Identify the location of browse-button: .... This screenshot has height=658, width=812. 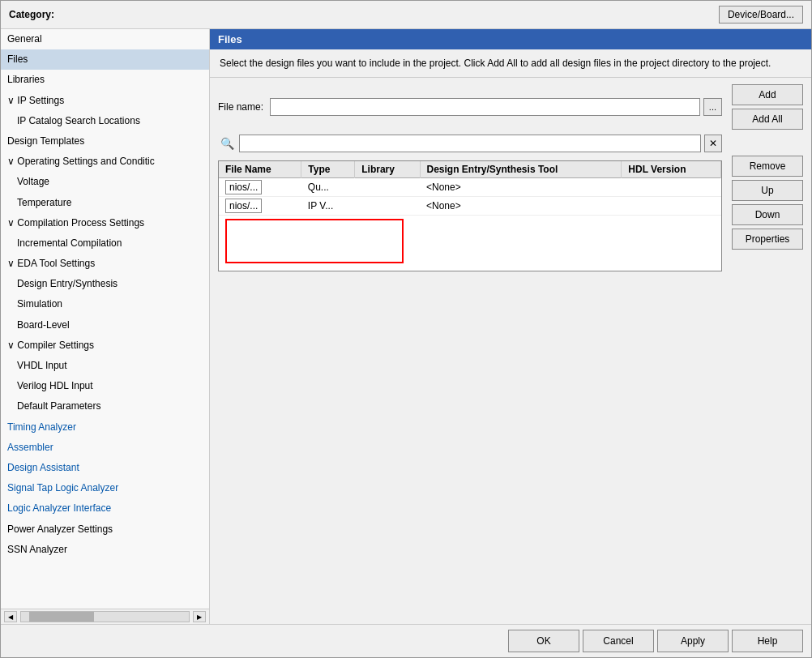
(713, 107).